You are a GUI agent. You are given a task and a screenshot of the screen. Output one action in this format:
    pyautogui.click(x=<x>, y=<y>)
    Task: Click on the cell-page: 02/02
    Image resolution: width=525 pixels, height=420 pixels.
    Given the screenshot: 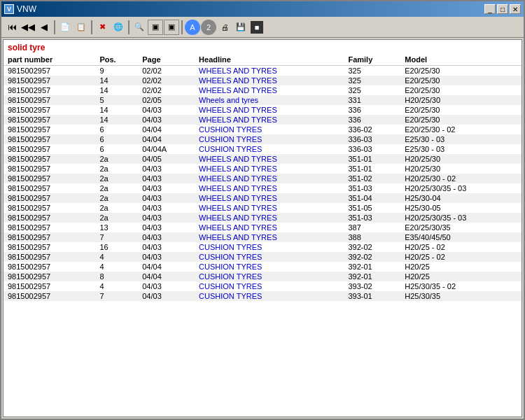 What is the action you would take?
    pyautogui.click(x=167, y=80)
    